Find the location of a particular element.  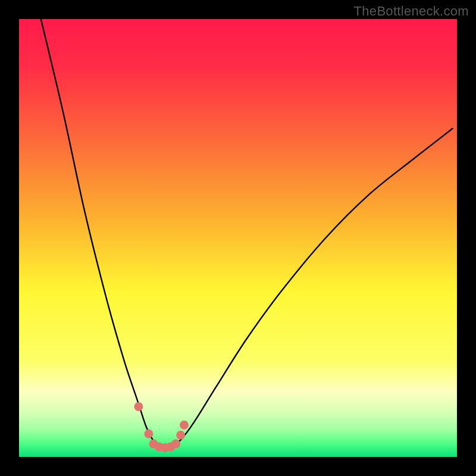

watermark-text: TheBottleneck.com is located at coordinates (412, 11).